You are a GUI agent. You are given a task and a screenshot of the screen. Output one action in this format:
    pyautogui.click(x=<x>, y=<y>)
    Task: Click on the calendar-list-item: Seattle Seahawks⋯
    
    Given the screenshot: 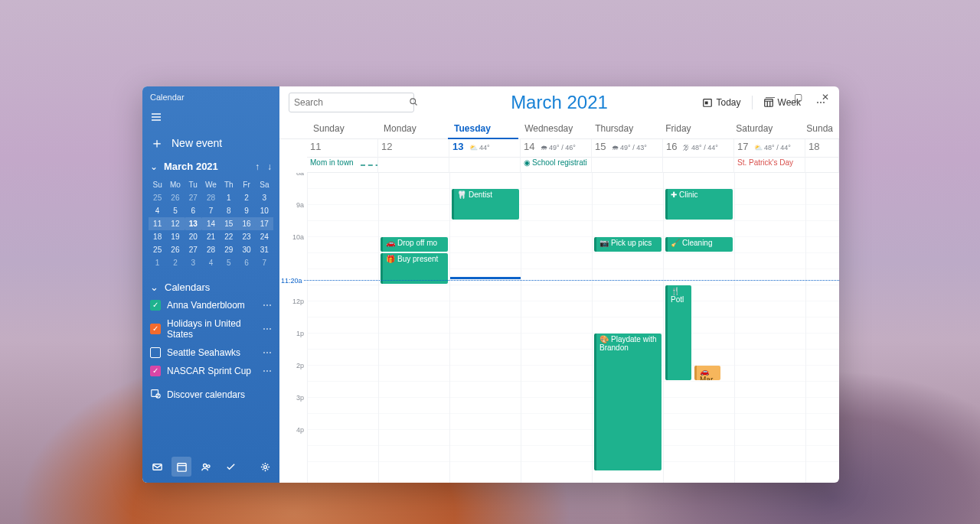 What is the action you would take?
    pyautogui.click(x=211, y=353)
    